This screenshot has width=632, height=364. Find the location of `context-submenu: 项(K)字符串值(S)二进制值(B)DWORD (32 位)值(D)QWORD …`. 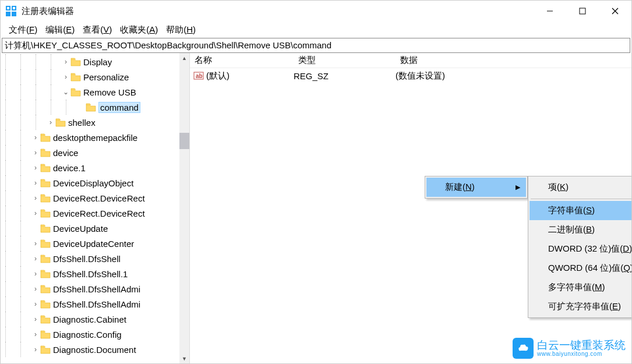

context-submenu: 项(K)字符串值(S)二进制值(B)DWORD (32 位)值(D)QWORD … is located at coordinates (580, 247).